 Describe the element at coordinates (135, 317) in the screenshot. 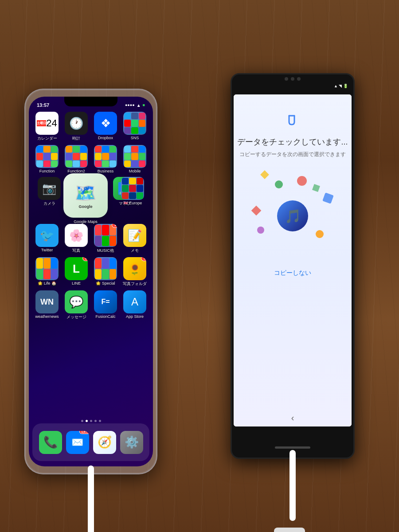

I see `appstore-label: App Store` at that location.